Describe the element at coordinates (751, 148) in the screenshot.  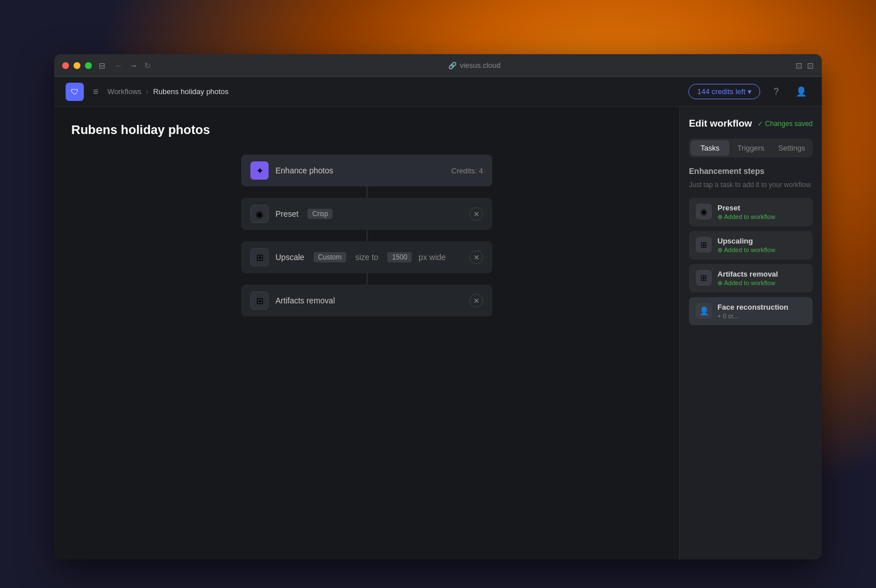
I see `panel-tabs: Tasks Triggers Settings` at that location.